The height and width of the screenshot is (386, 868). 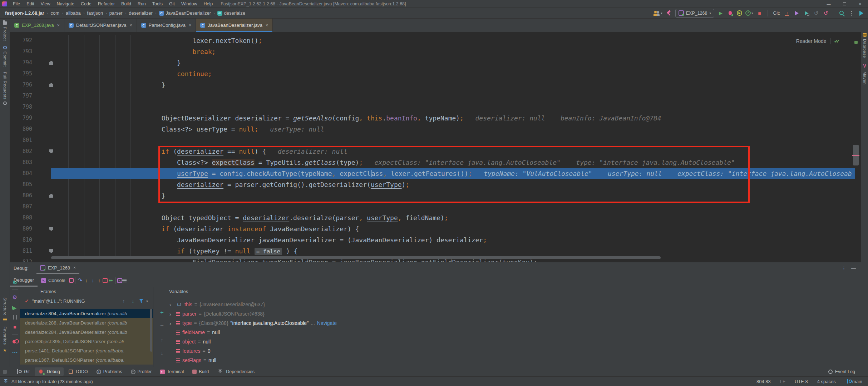 What do you see at coordinates (133, 301) in the screenshot?
I see `down-arrow-button` at bounding box center [133, 301].